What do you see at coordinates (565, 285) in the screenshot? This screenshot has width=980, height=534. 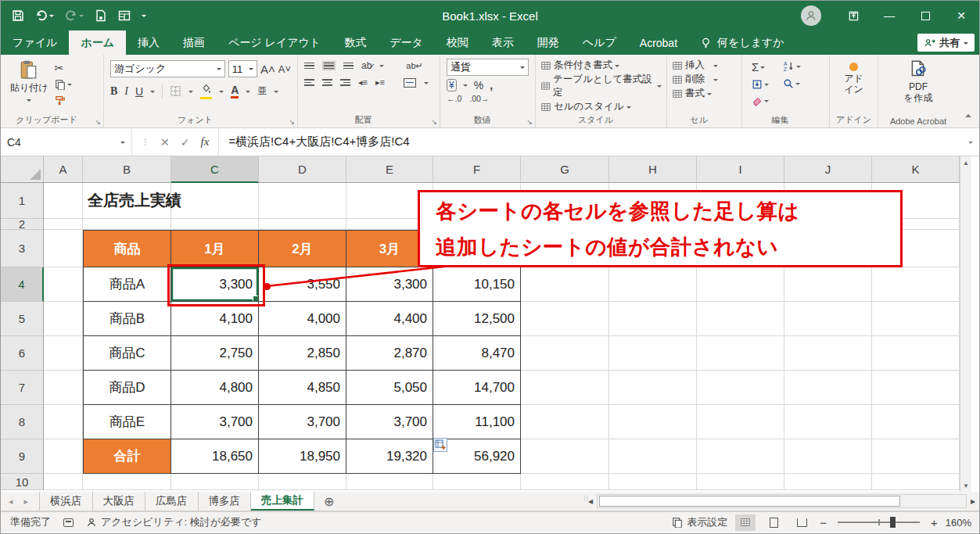 I see `cell-G4` at bounding box center [565, 285].